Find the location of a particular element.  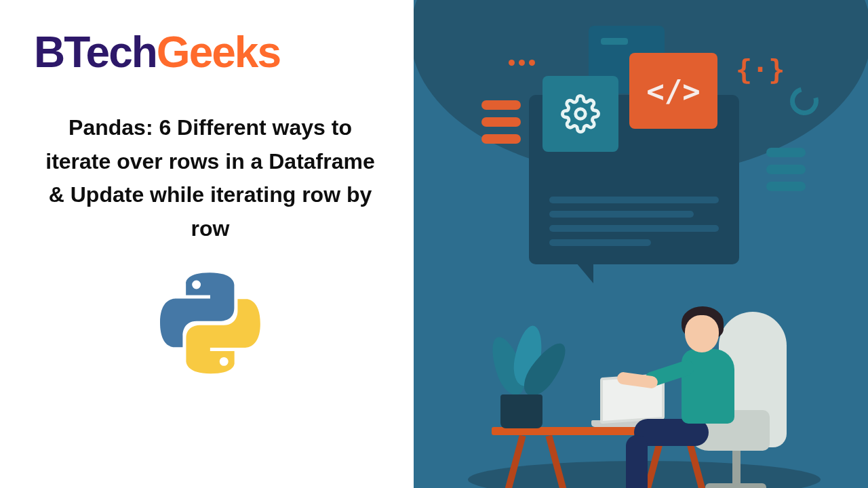

braces-icon: {·} is located at coordinates (760, 70).